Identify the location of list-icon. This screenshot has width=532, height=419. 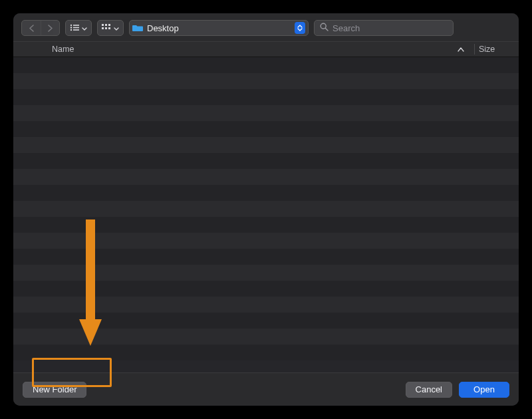
(74, 28).